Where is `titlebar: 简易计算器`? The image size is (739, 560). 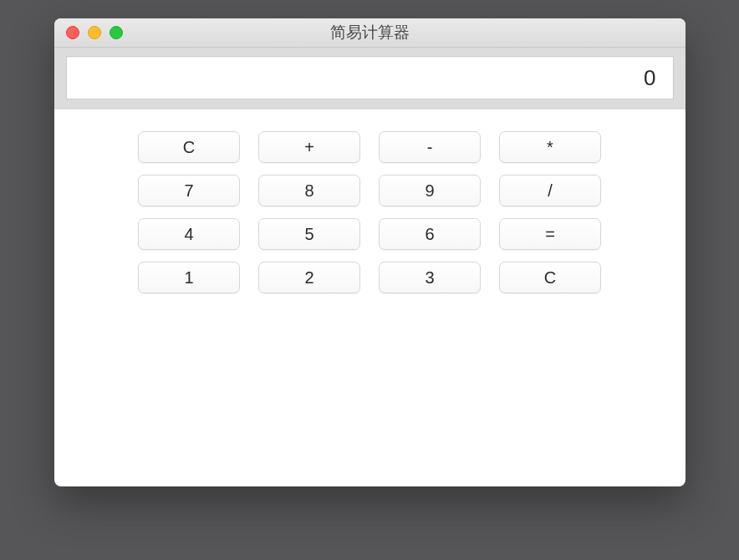
titlebar: 简易计算器 is located at coordinates (370, 33).